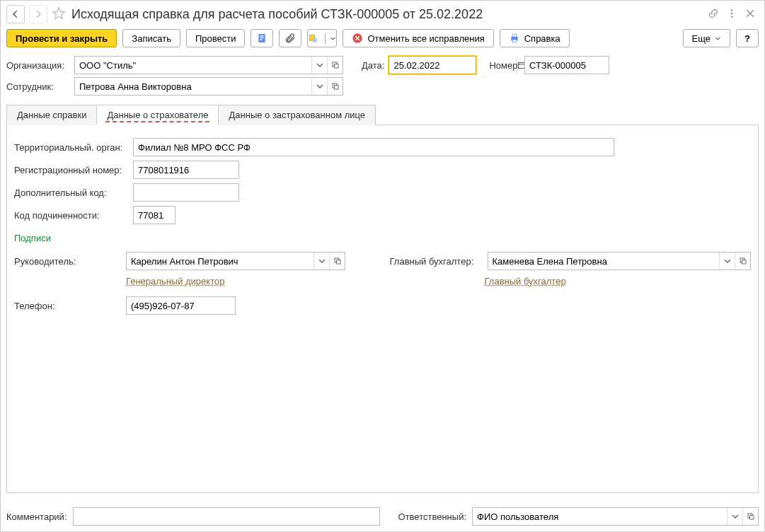  I want to click on organization-field, so click(209, 65).